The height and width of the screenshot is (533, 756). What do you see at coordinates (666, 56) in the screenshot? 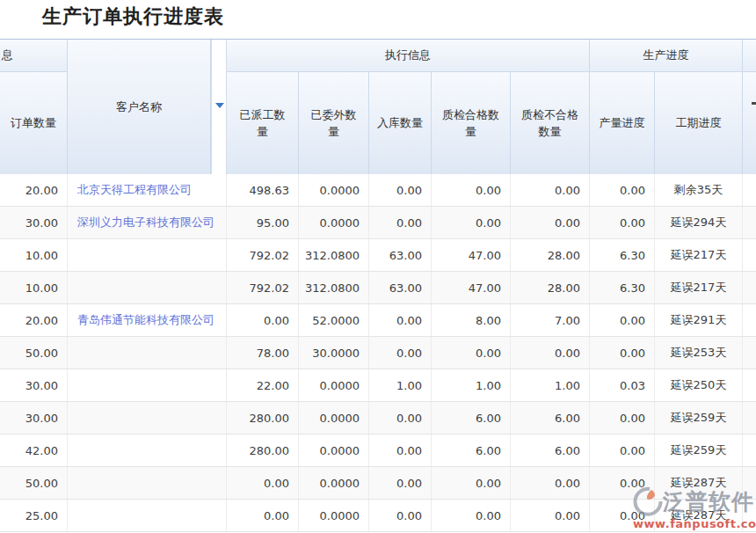
I see `group-header-production: 生产进度` at bounding box center [666, 56].